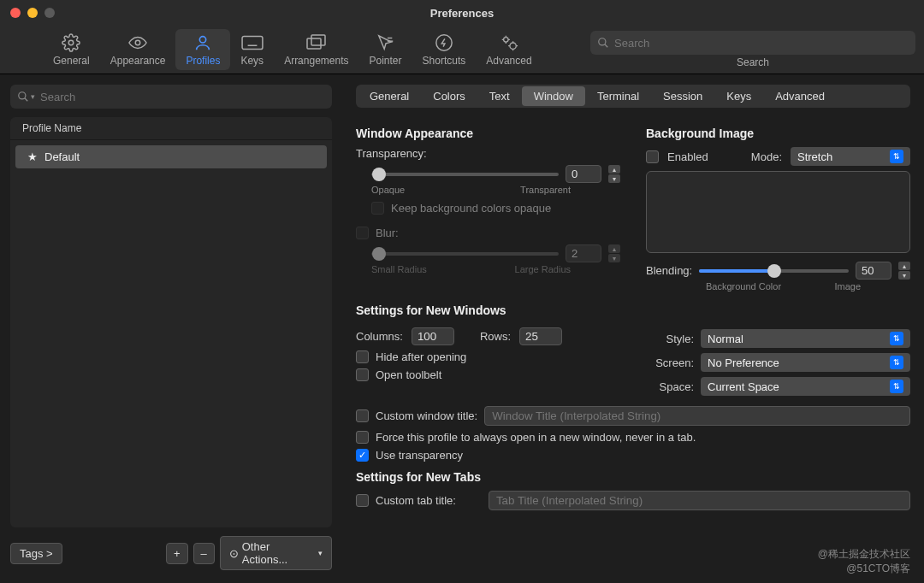  What do you see at coordinates (614, 174) in the screenshot?
I see `transparency-stepper: ▴▾` at bounding box center [614, 174].